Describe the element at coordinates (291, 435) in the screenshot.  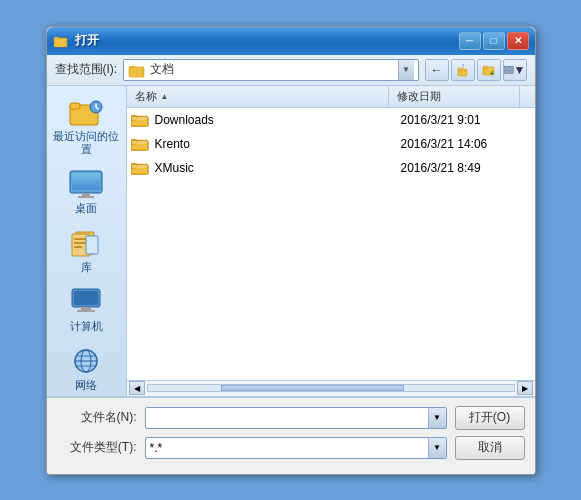
I see `file-form: 文件名(N): ▼ 打开(O) 文件类型(T): ▼ 取消` at that location.